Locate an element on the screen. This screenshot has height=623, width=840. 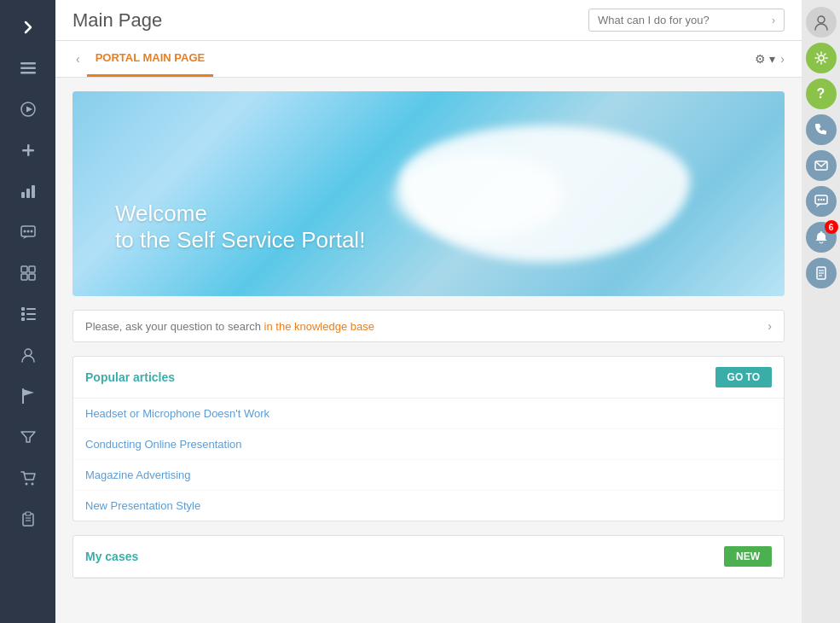
right-sidebar: ? 6 is located at coordinates (820, 312).